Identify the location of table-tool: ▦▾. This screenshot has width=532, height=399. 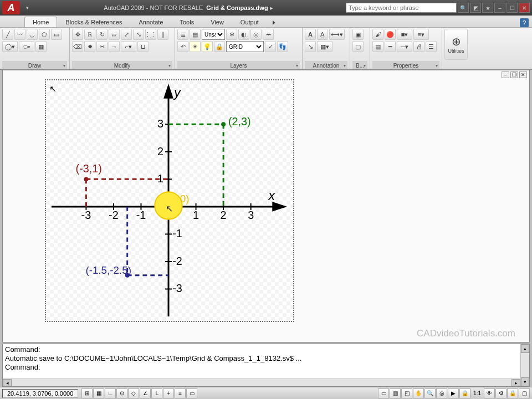
(325, 47).